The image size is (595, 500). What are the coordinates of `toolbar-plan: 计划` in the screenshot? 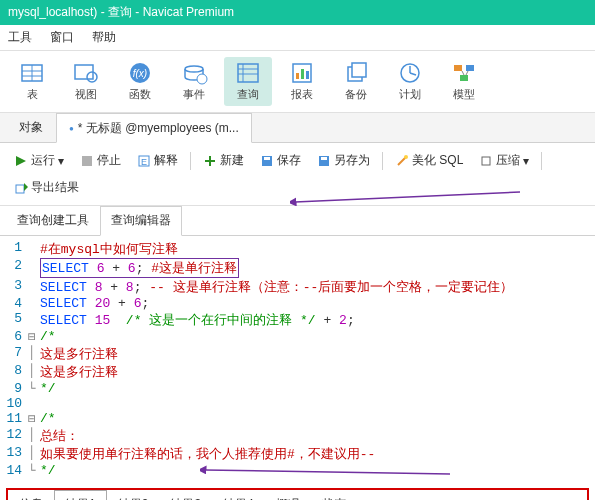 It's located at (410, 82).